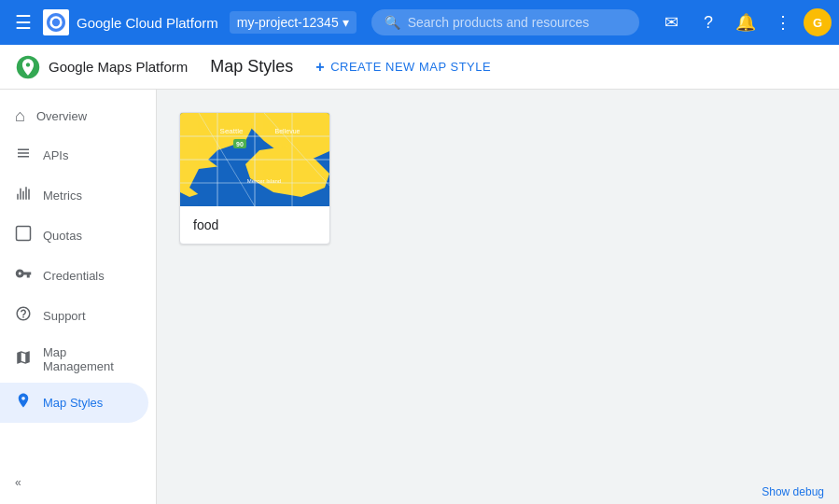 The height and width of the screenshot is (504, 839). Describe the element at coordinates (101, 67) in the screenshot. I see `sub-brand: Google Maps Platform` at that location.